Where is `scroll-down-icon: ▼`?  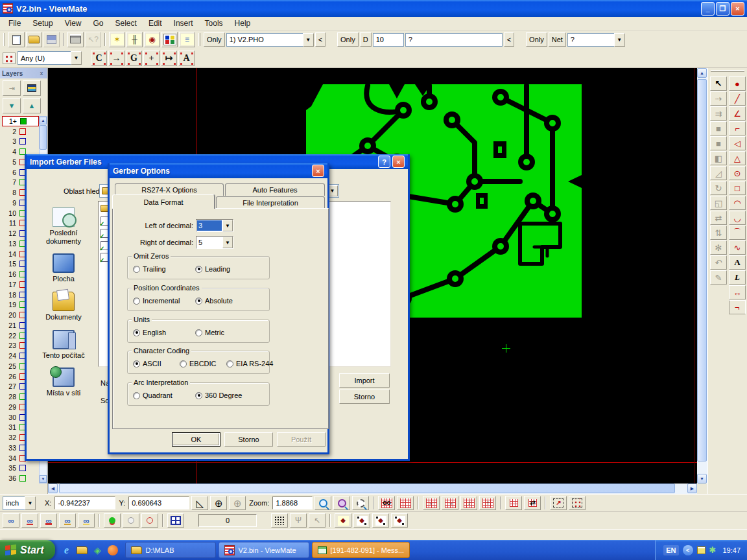
scroll-down-icon: ▼ is located at coordinates (43, 479).